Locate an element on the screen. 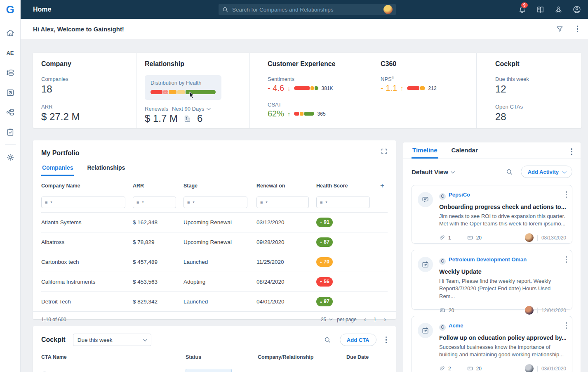 Image resolution: width=588 pixels, height=372 pixels. renewals-filter: Renewals Next 90 Days is located at coordinates (197, 109).